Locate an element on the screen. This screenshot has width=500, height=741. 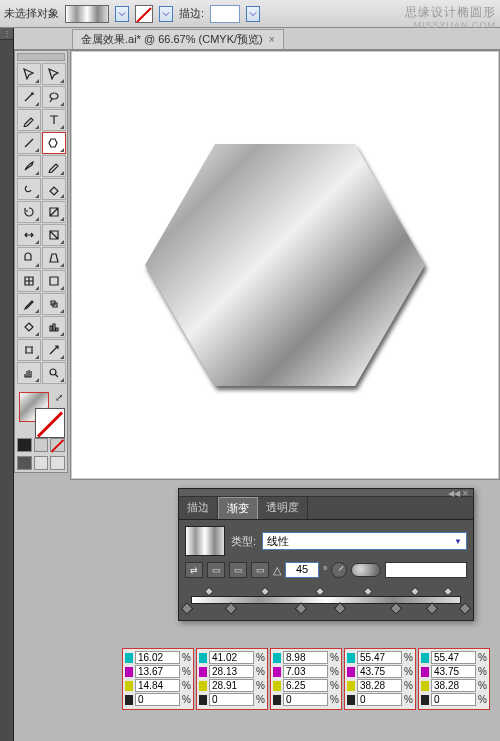
stroke-indicator is located at coordinates (50, 423).